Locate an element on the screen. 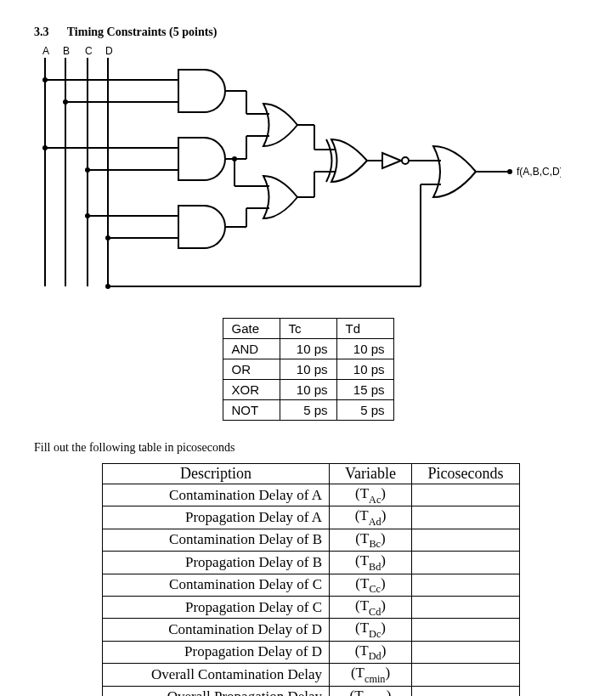  table-row: Propagation Delay of C (TCd) is located at coordinates (311, 607).